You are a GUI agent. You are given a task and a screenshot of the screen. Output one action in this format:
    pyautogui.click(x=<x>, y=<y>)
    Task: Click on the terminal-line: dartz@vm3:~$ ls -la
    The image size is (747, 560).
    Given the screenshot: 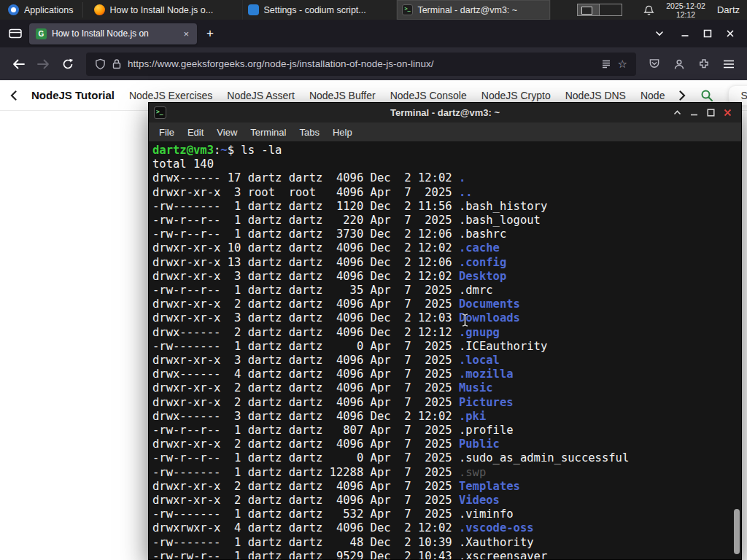 What is the action you would take?
    pyautogui.click(x=442, y=150)
    